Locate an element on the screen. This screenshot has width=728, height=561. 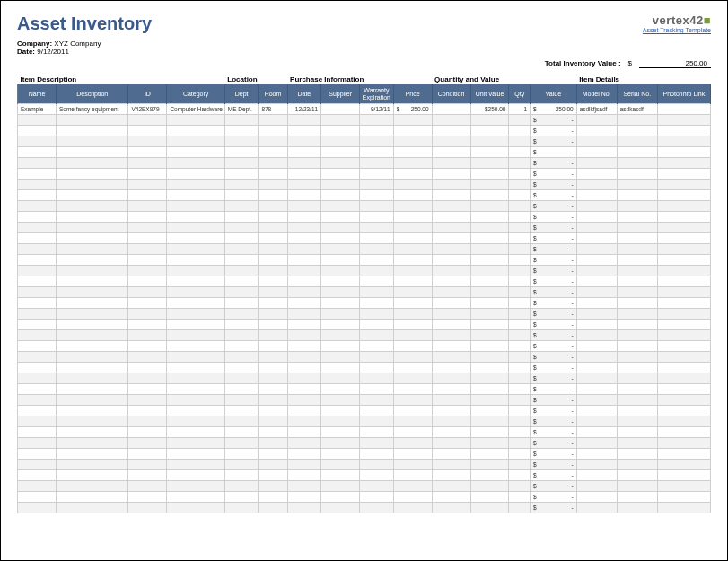
cell-description: Some fancy equipment is located at coordinates (92, 110).